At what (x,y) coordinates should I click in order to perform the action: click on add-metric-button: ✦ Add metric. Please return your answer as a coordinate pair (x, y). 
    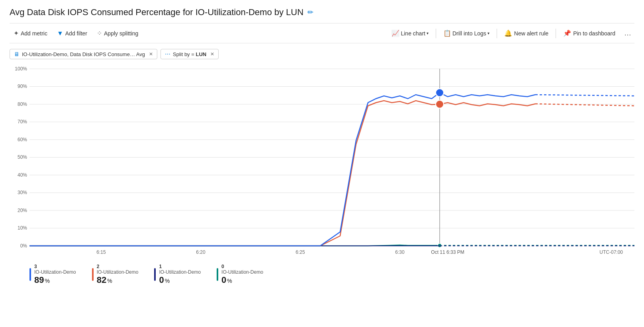
    Looking at the image, I should click on (30, 33).